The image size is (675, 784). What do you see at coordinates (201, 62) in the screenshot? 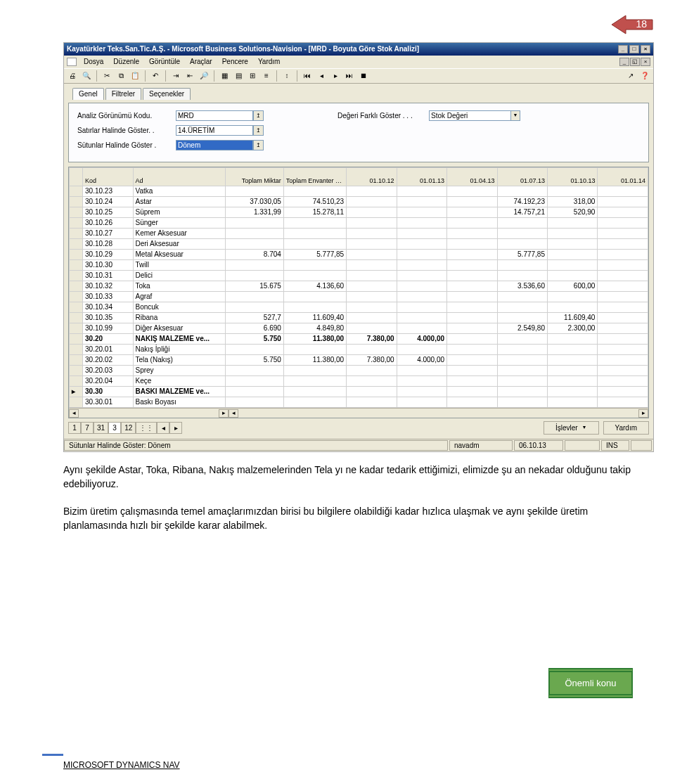
I see `menu-araclar: Araçlar` at bounding box center [201, 62].